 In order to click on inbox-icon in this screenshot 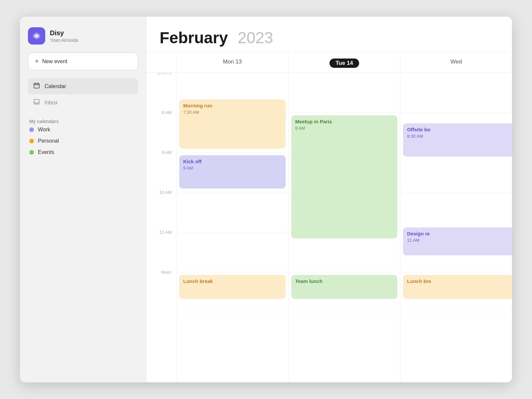, I will do `click(37, 102)`.